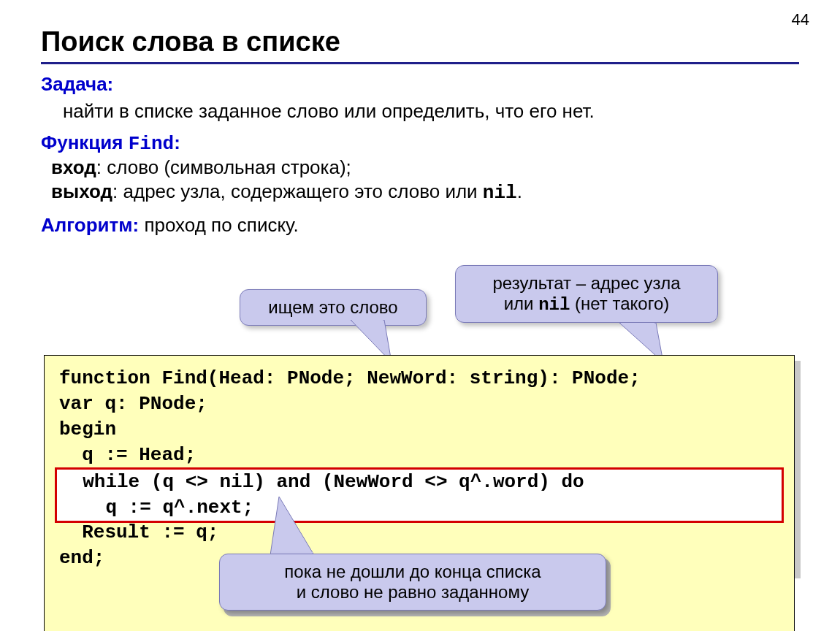 This screenshot has height=631, width=840. What do you see at coordinates (322, 482) in the screenshot?
I see `hl-l5: while (q <> nil) and (NewWord <> q^.word…` at bounding box center [322, 482].